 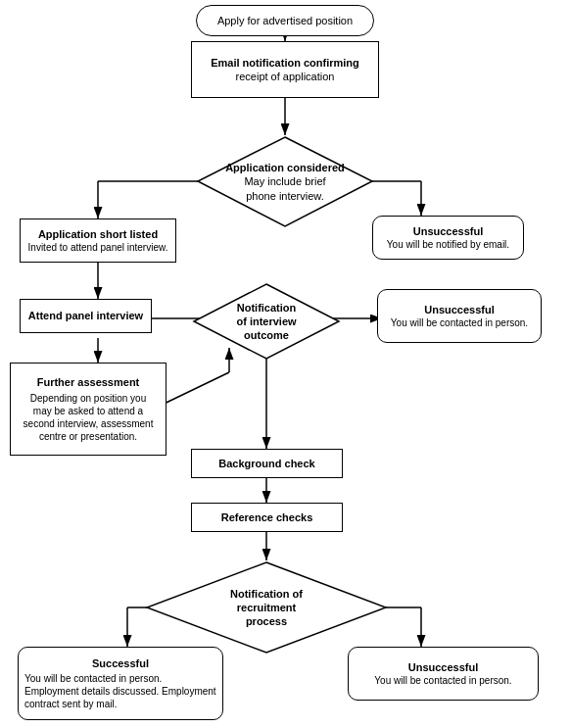 I want to click on unsuccessful-2-node: Unsuccessful You will be contacted in pe…, so click(x=459, y=315).